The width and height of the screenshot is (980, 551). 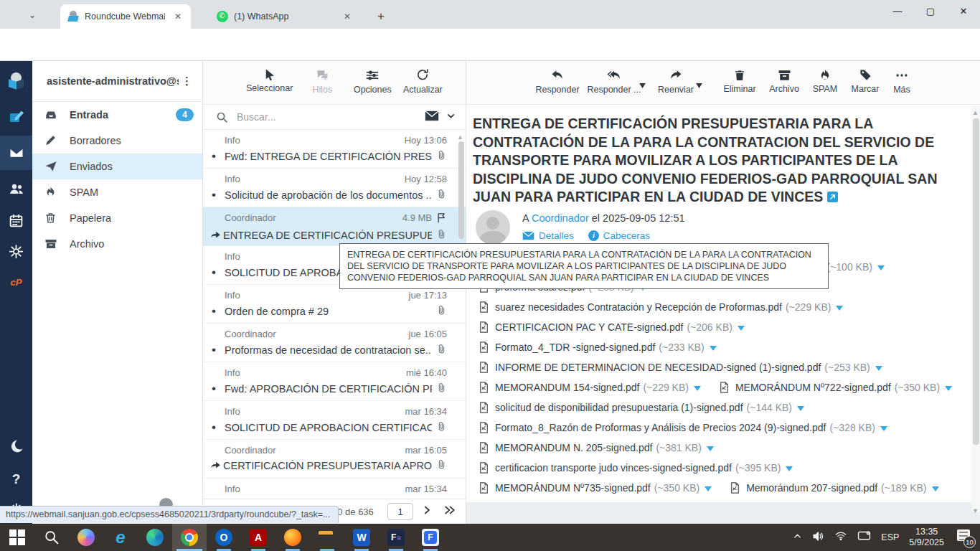 What do you see at coordinates (841, 537) in the screenshot?
I see `wifi-icon` at bounding box center [841, 537].